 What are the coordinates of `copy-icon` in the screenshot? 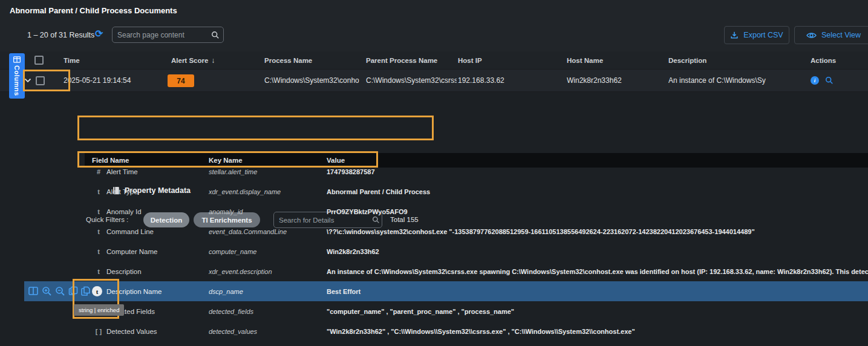 It's located at (73, 291).